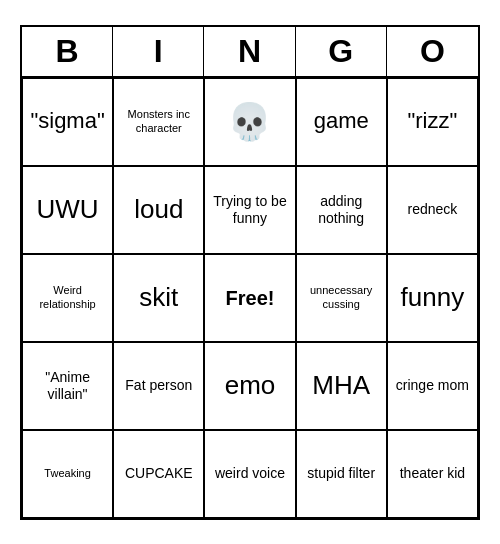  I want to click on cell-20: Tweaking, so click(68, 474).